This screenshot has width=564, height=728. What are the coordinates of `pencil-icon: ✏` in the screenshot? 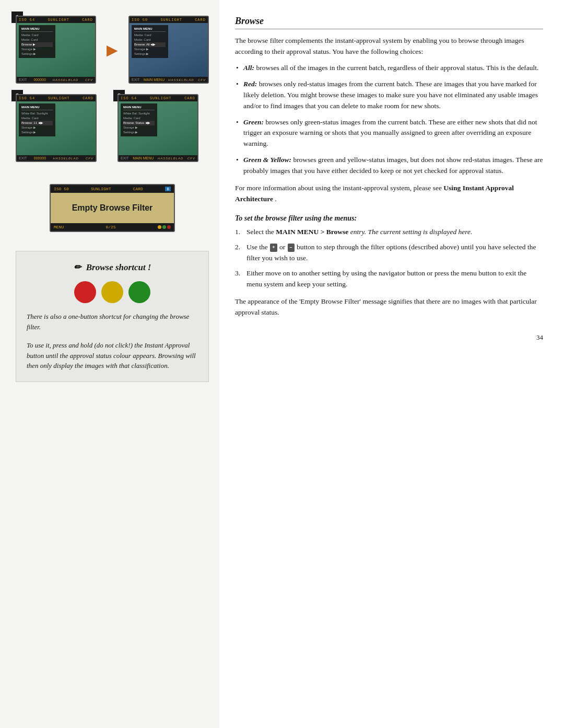 It's located at (77, 268).